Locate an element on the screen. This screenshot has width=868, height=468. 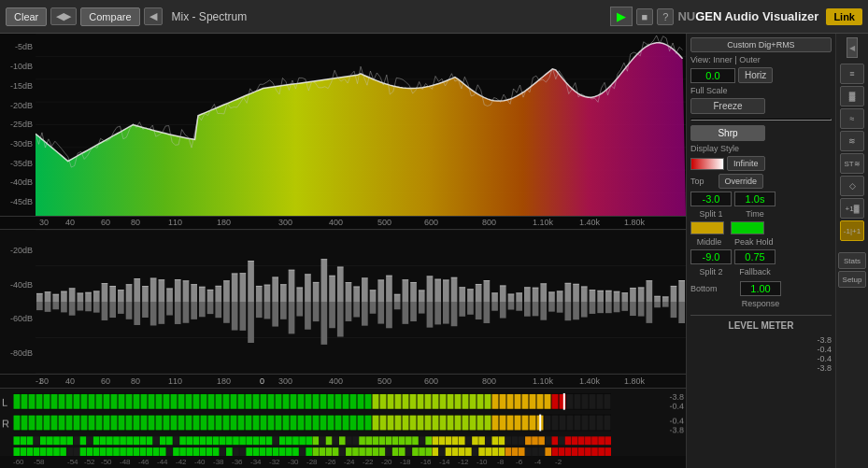
strip-btn-plus1: +1▓ is located at coordinates (852, 208).